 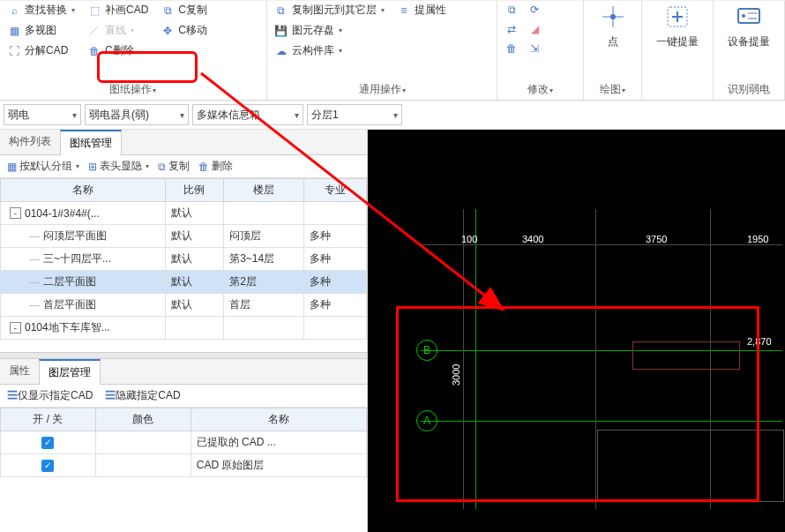 What do you see at coordinates (83, 191) in the screenshot?
I see `col-name: 名称` at bounding box center [83, 191].